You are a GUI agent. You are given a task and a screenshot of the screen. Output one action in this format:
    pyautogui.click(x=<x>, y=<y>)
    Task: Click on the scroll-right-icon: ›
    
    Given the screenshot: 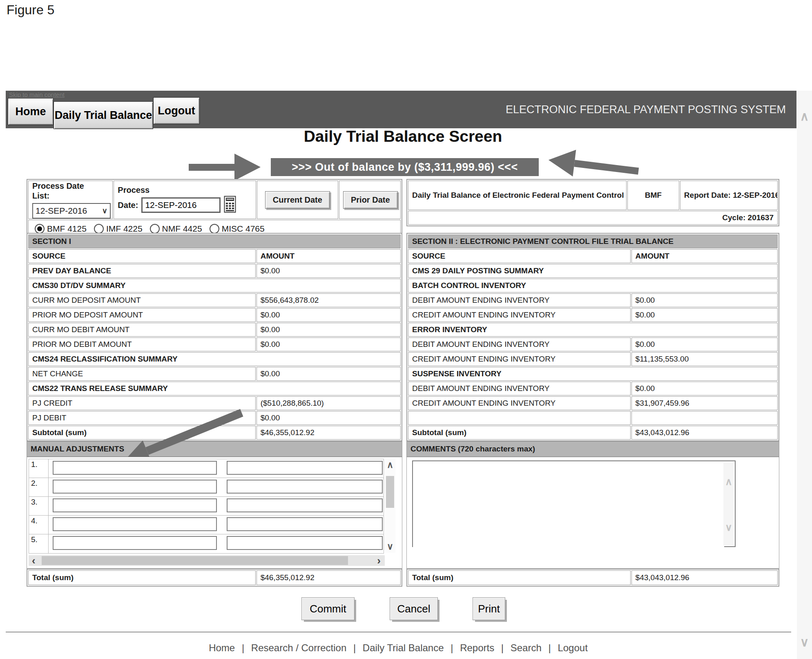 What is the action you would take?
    pyautogui.click(x=379, y=561)
    